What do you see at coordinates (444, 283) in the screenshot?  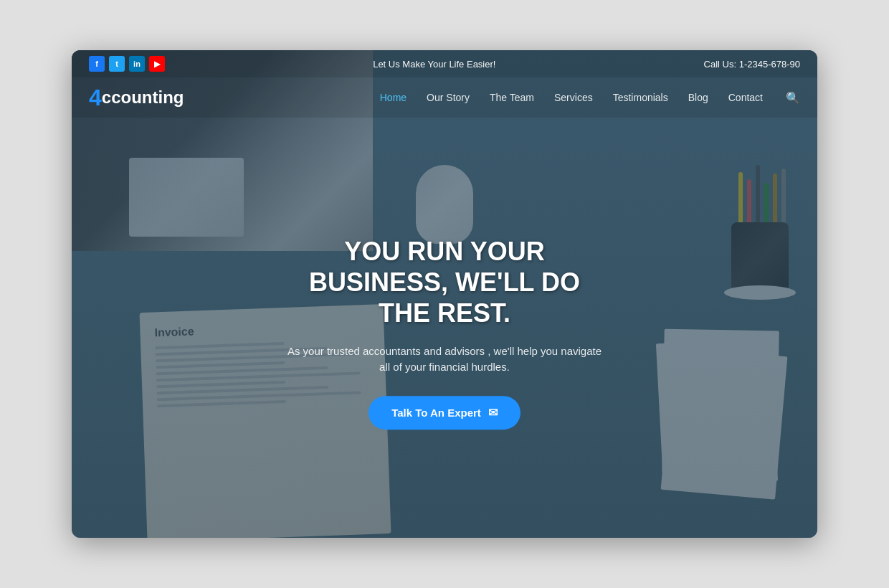 I see `hero-title: YOU RUN YOUR BUSINESS, WE'LL DO THE REST…` at bounding box center [444, 283].